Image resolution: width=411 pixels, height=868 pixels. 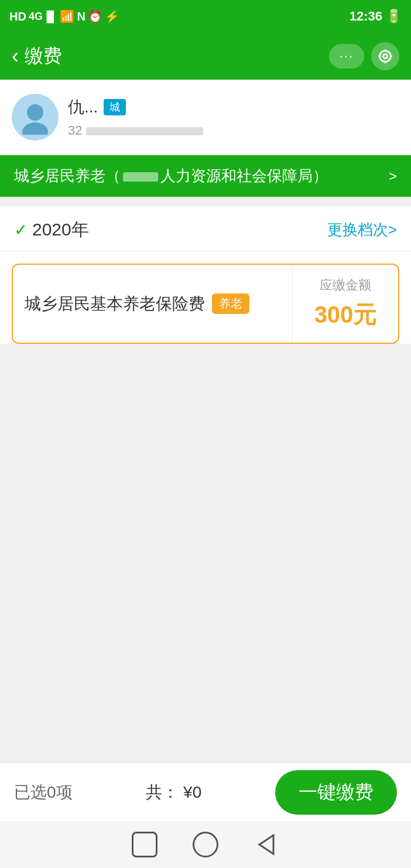 What do you see at coordinates (362, 230) in the screenshot?
I see `change-level-button: 更换档次>` at bounding box center [362, 230].